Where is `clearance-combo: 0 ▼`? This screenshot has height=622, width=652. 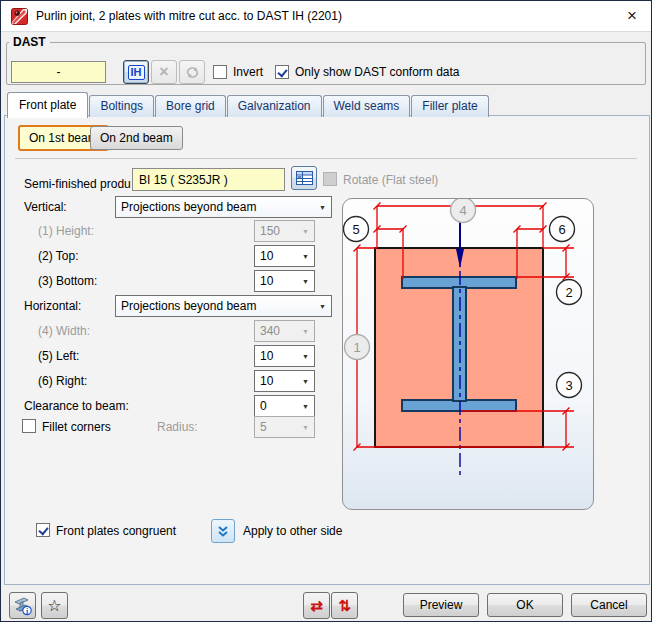
clearance-combo: 0 ▼ is located at coordinates (284, 406).